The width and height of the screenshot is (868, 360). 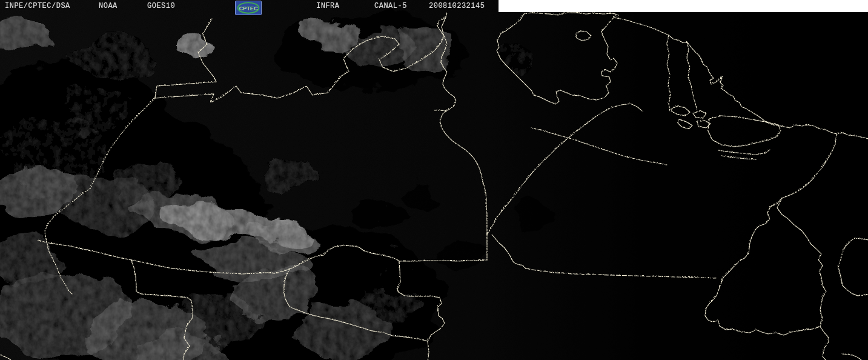 I want to click on logo-text: CPTEC, so click(x=248, y=8).